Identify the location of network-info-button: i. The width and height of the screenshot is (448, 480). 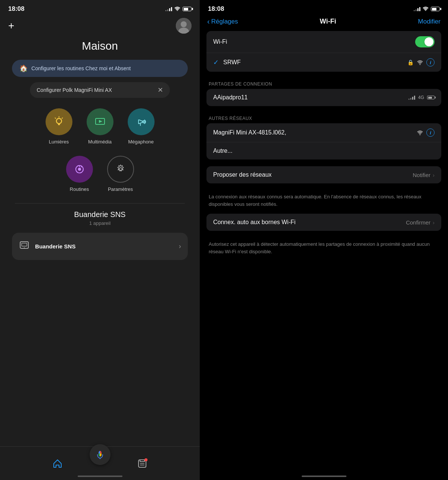
(430, 62).